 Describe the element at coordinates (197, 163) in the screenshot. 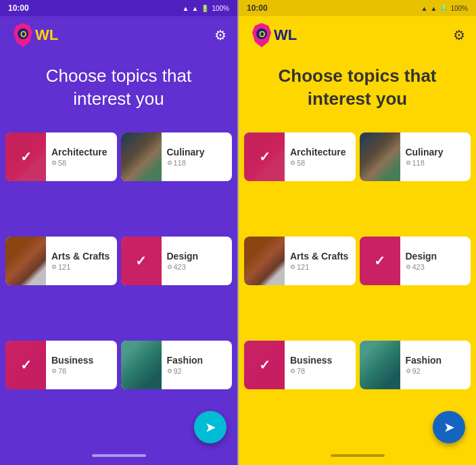

I see `topic-count-culinary: 118` at that location.